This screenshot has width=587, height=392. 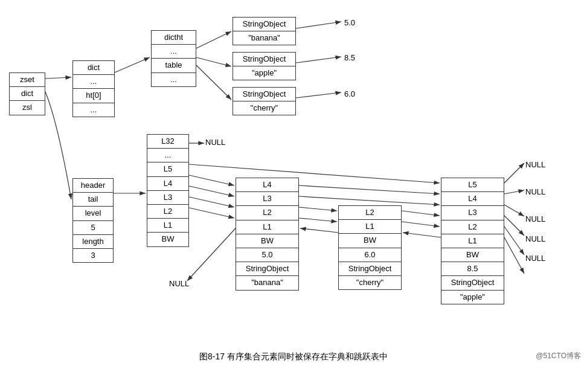 What do you see at coordinates (535, 259) in the screenshot?
I see `null-right-l1: NULL` at bounding box center [535, 259].